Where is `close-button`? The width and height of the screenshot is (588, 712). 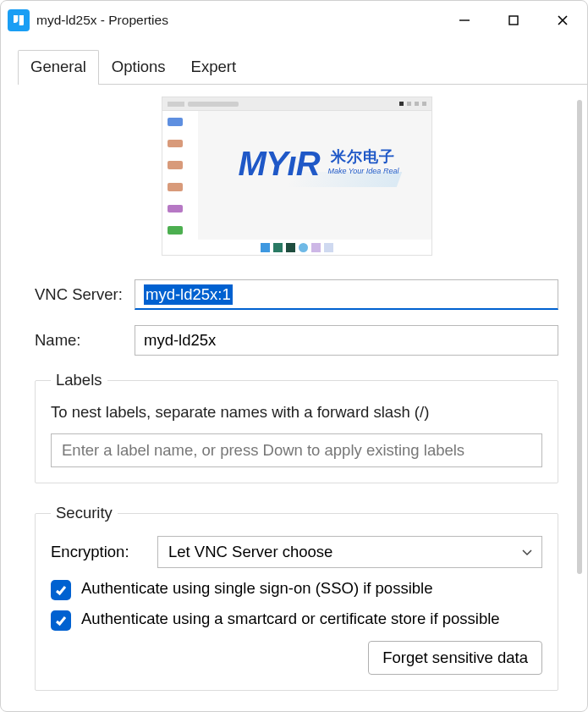 close-button is located at coordinates (563, 20).